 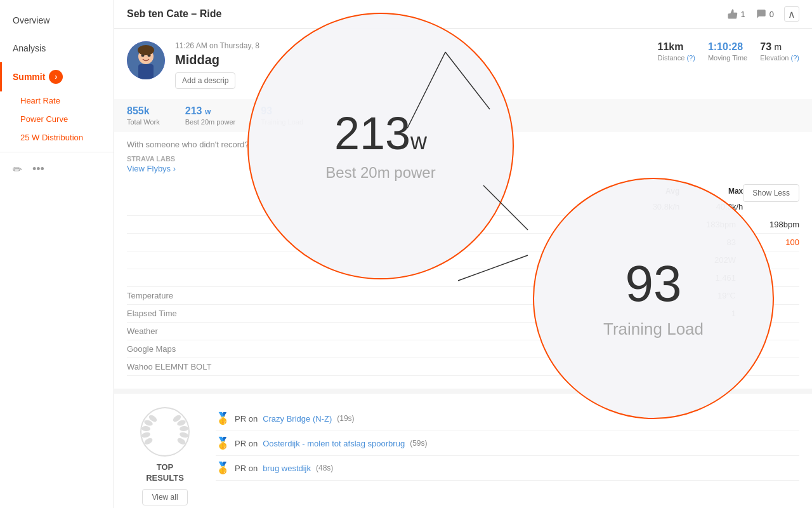 What do you see at coordinates (780, 47) in the screenshot?
I see `elevation-value: 73 m` at bounding box center [780, 47].